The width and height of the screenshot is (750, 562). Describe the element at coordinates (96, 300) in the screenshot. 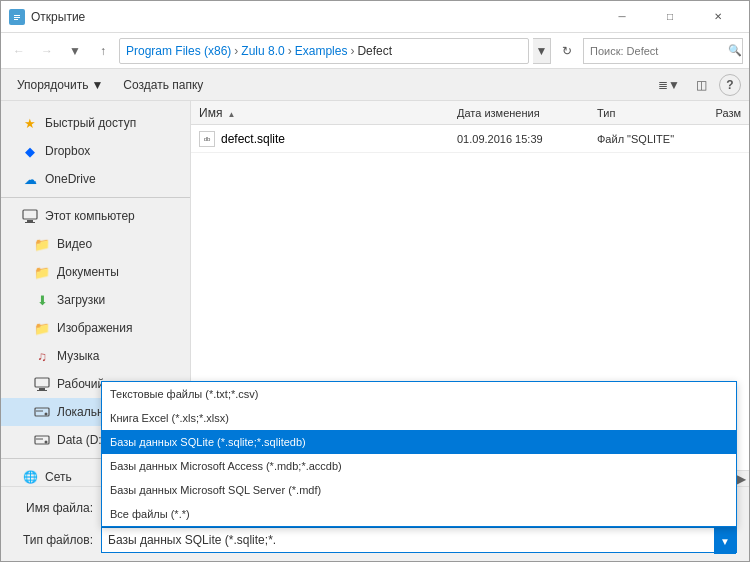

I see `sidebar-item-downloads: ⬇ Загрузки` at that location.